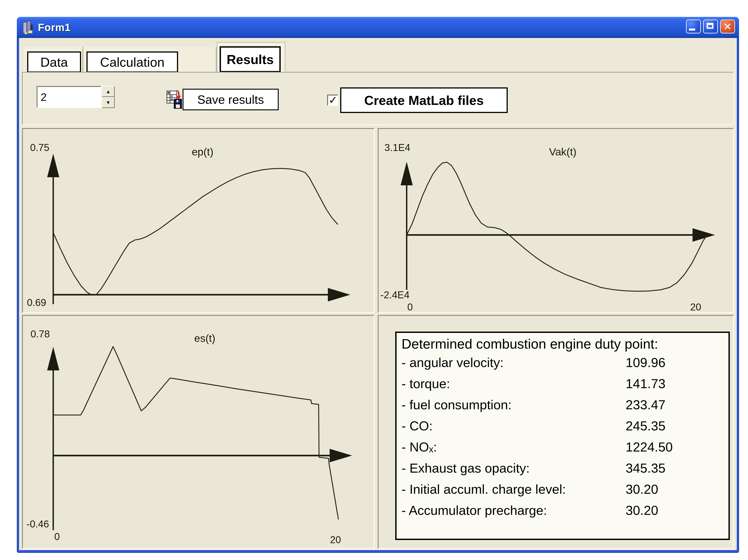 This screenshot has height=560, width=748. What do you see at coordinates (710, 26) in the screenshot?
I see `maximize-icon` at bounding box center [710, 26].